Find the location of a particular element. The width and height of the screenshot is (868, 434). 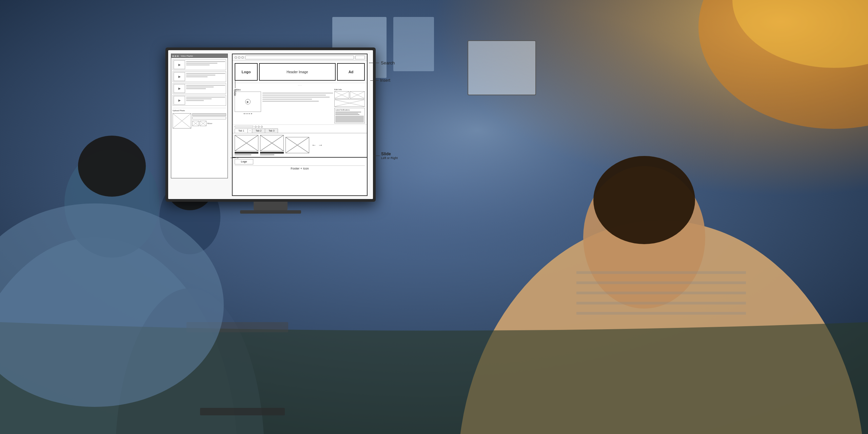

gallery-item-3-container is located at coordinates (297, 145).